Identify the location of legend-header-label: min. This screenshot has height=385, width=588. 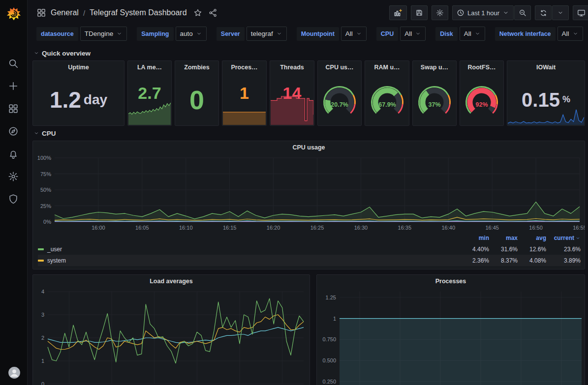
(484, 238).